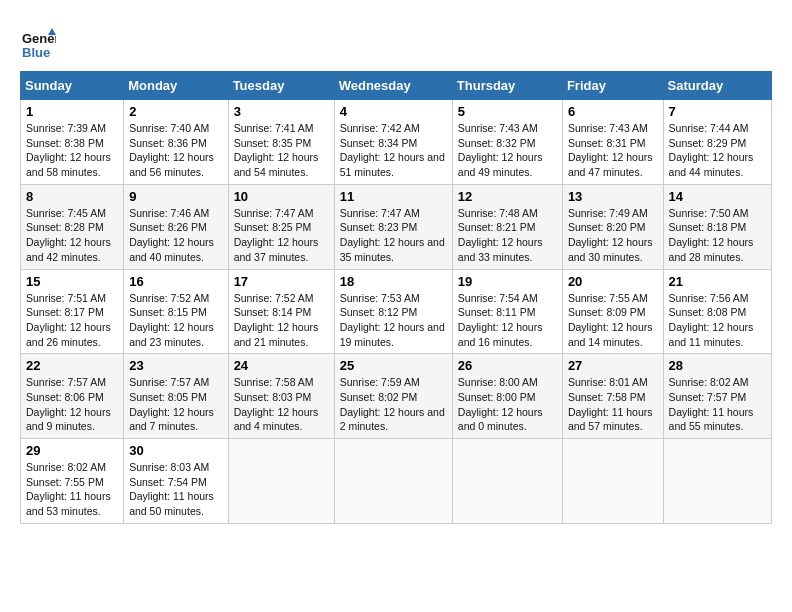 The height and width of the screenshot is (612, 792). I want to click on day-info: Sunrise: 7:56 AM Sunset: 8:08 PM Dayligh…, so click(718, 320).